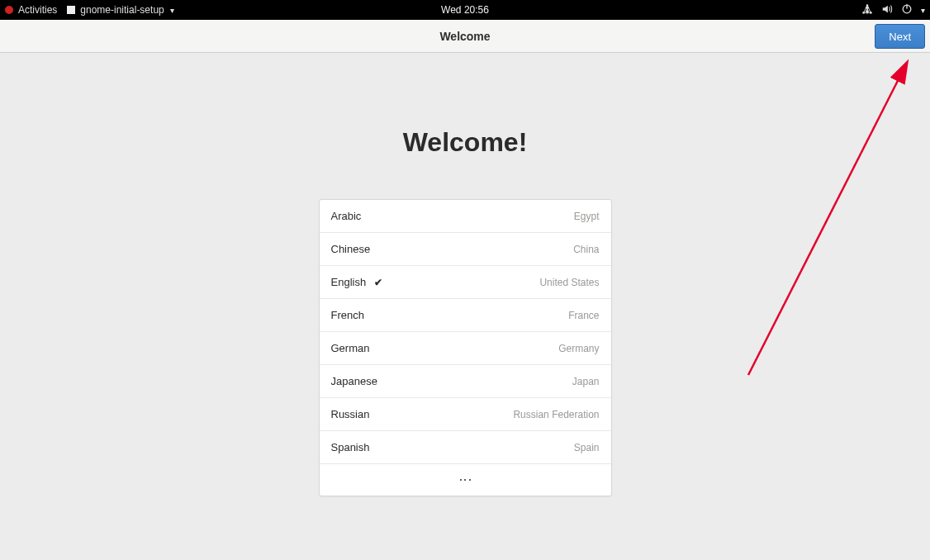 This screenshot has height=560, width=930. I want to click on language-name: Chinese, so click(351, 249).